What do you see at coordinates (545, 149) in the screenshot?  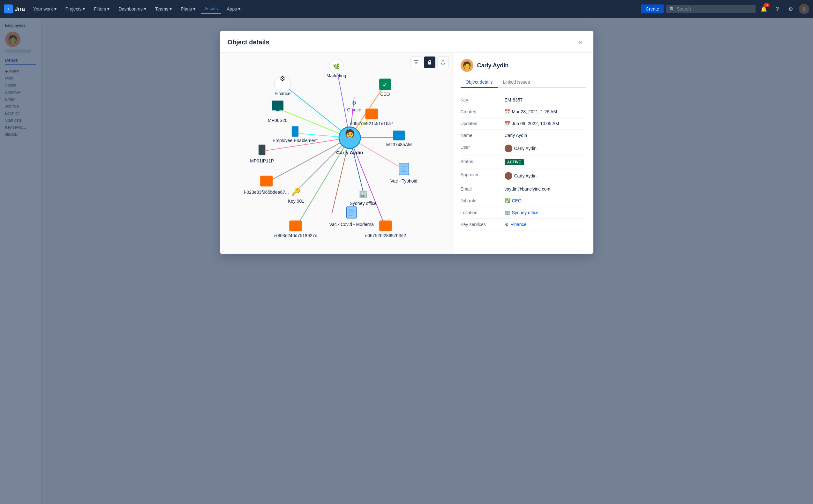 I see `value-user: 👤 Carly Aydin` at bounding box center [545, 149].